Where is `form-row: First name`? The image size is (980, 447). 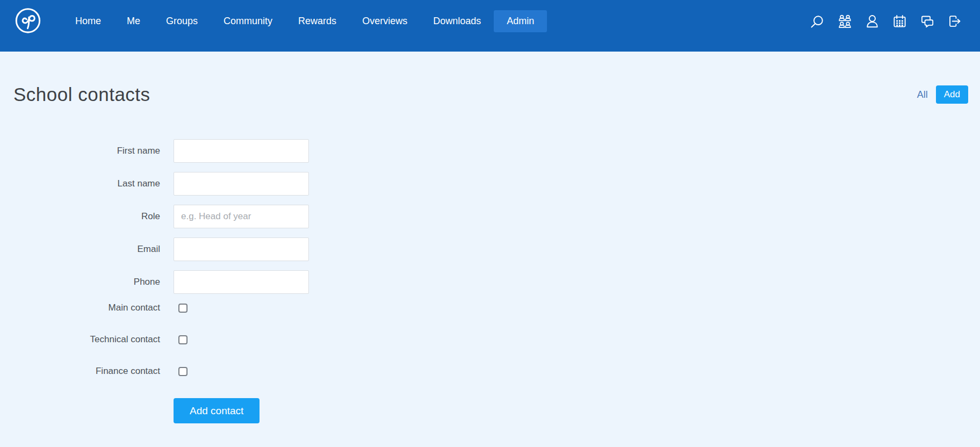
form-row: First name is located at coordinates (490, 151).